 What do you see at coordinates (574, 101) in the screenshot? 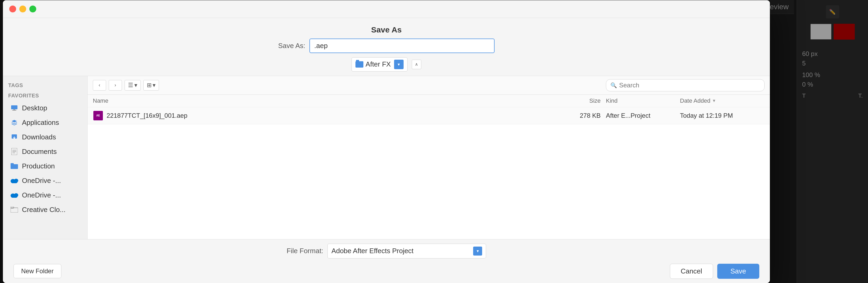
I see `col-header-size: Size` at bounding box center [574, 101].